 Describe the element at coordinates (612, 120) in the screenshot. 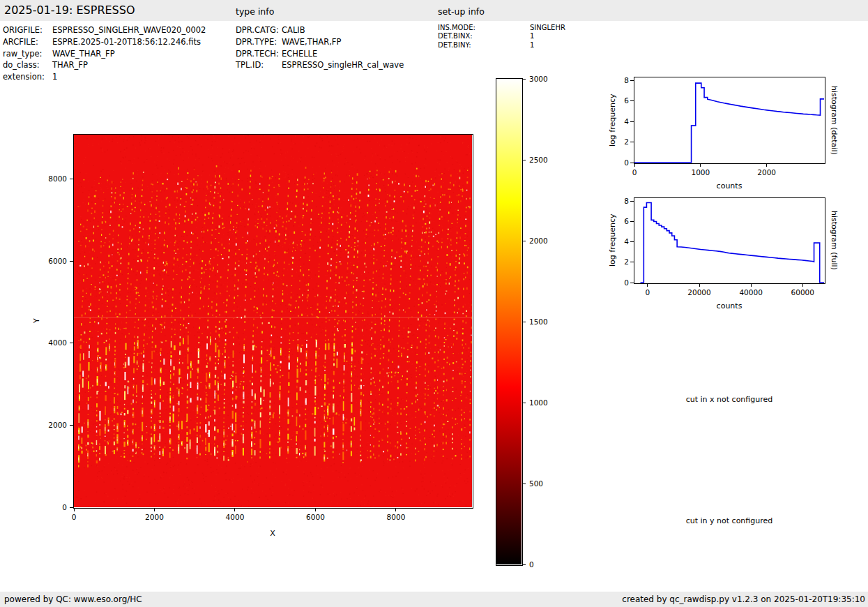

I see `histogram-detail-ylabel: log frequency` at that location.